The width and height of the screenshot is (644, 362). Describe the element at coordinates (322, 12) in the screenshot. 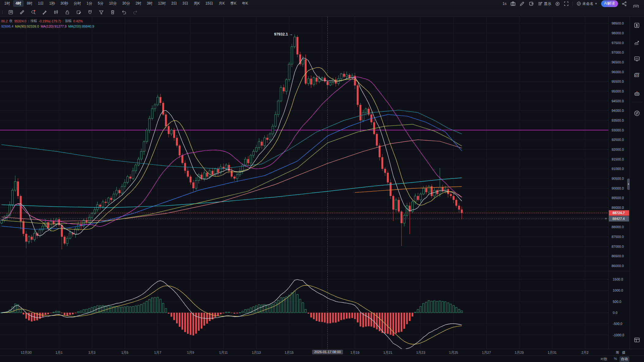

I see `drawing-toolbar` at that location.